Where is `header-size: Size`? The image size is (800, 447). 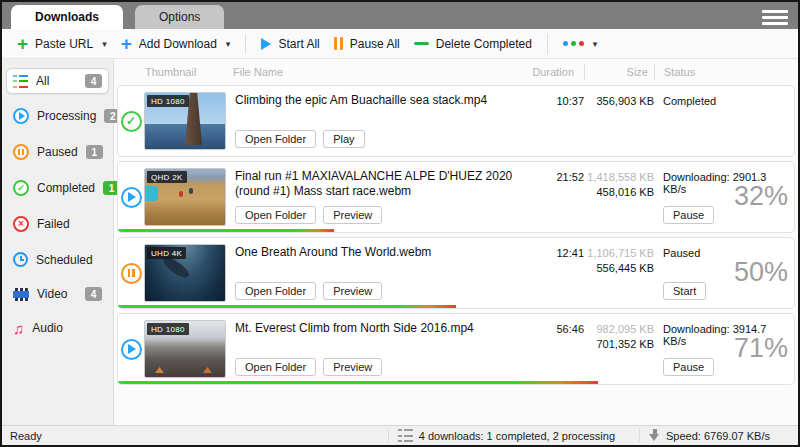 header-size: Size is located at coordinates (620, 72).